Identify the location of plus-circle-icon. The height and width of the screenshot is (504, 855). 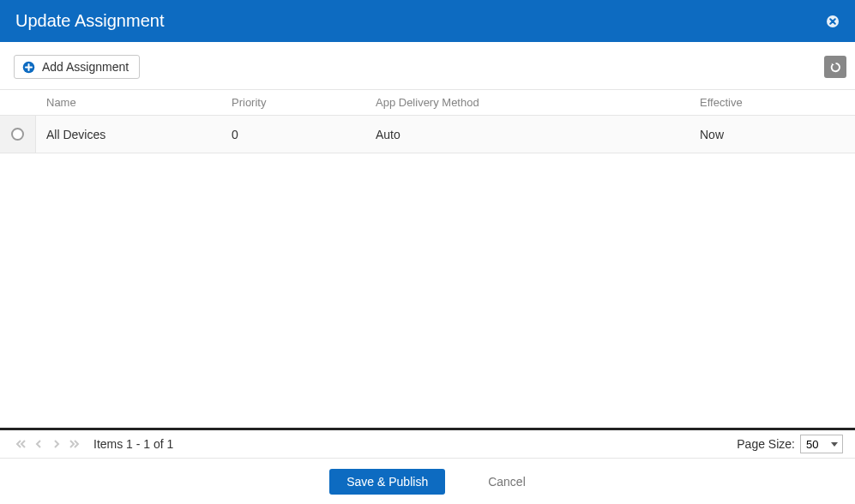
(29, 67).